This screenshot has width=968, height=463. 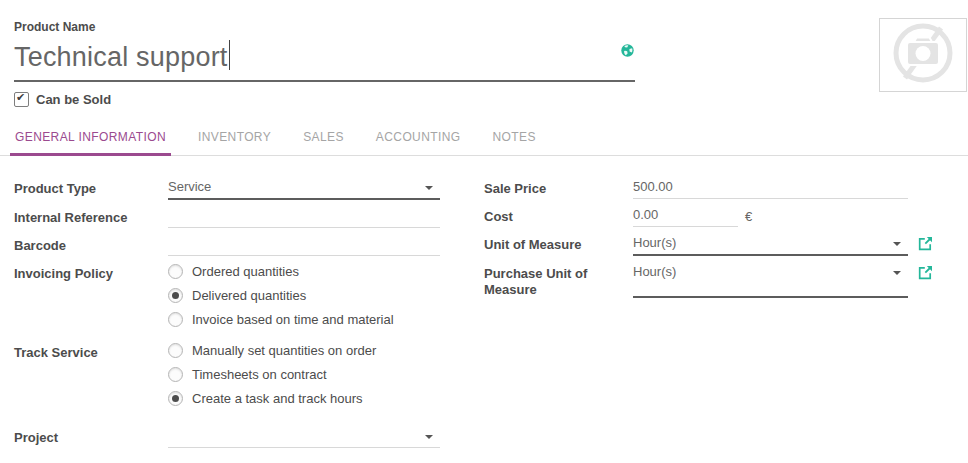 What do you see at coordinates (628, 50) in the screenshot?
I see `translate-globe-icon` at bounding box center [628, 50].